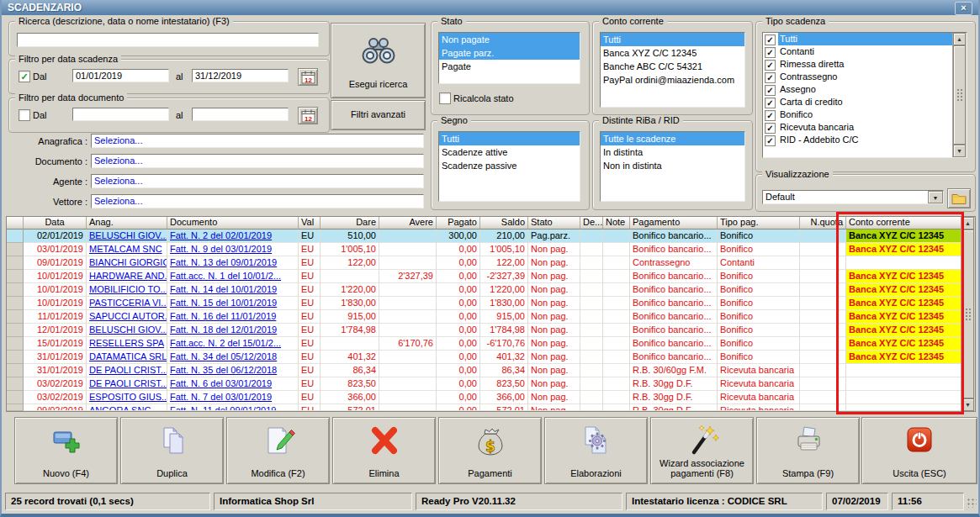  What do you see at coordinates (485, 277) in the screenshot?
I see `table-row: 10/01/2019HARDWARE AND...Fatt.acc. N. 1 …` at bounding box center [485, 277].